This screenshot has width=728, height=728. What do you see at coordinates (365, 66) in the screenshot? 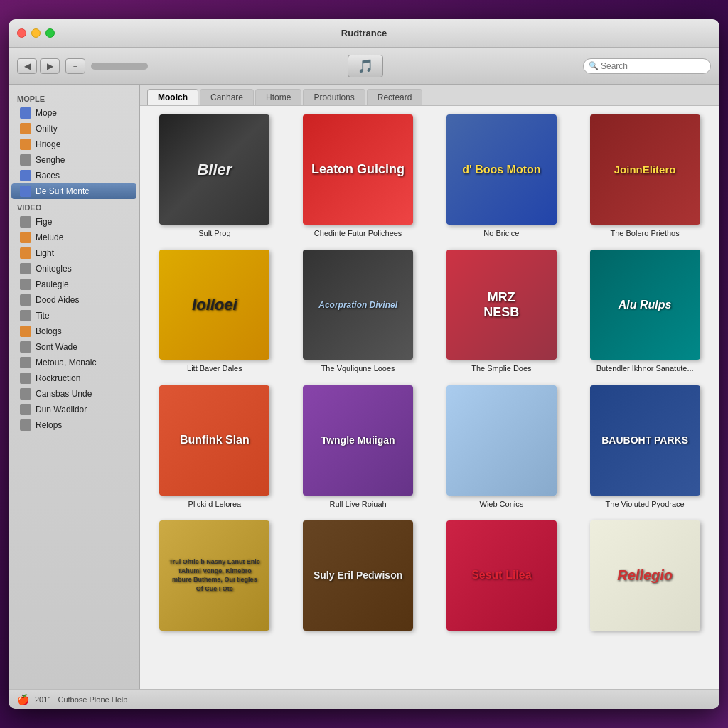
I see `playback-badge: 🎵` at bounding box center [365, 66].